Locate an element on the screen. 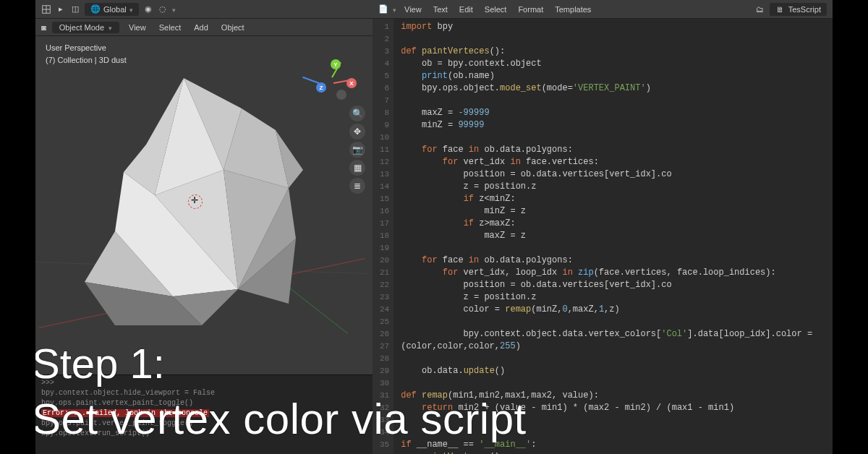  mode-icon: ◙ is located at coordinates (43, 27).